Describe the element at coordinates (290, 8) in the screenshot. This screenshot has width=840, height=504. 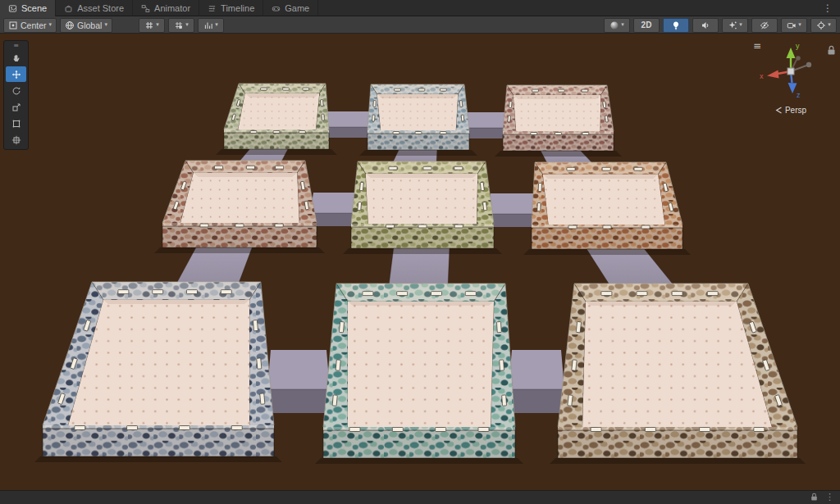
I see `tab-game: Game` at that location.